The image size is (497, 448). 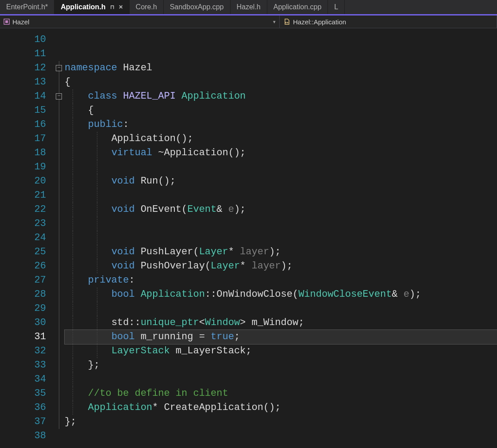 What do you see at coordinates (389, 22) in the screenshot?
I see `scope-class-dropdown: Hazel::Application` at bounding box center [389, 22].